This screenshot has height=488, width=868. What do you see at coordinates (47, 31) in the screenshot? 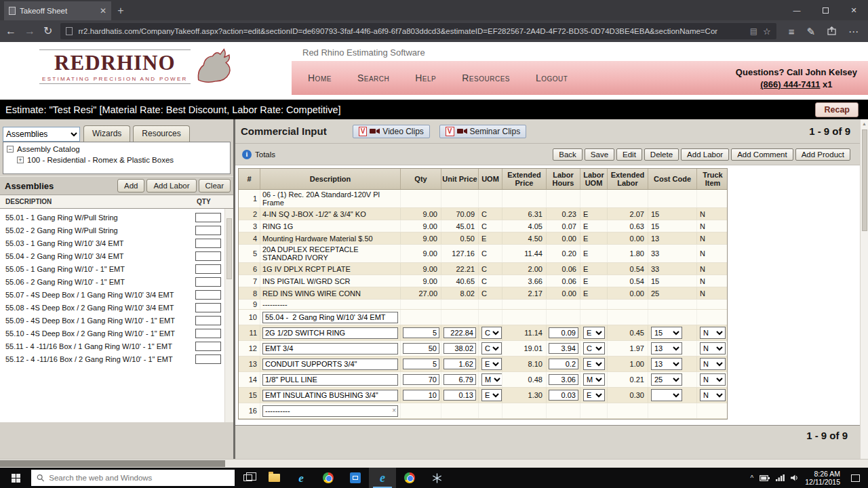
I see `refresh-icon: ↻` at bounding box center [47, 31].